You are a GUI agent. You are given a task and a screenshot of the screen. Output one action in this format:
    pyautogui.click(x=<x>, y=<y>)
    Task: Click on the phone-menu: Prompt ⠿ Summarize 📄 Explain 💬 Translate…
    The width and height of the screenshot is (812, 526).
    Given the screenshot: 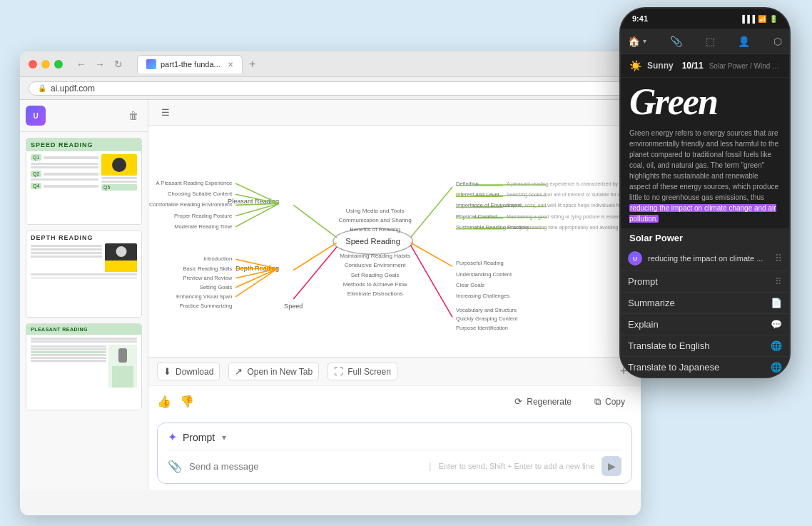 What is the action you would take?
    pyautogui.click(x=705, y=324)
    